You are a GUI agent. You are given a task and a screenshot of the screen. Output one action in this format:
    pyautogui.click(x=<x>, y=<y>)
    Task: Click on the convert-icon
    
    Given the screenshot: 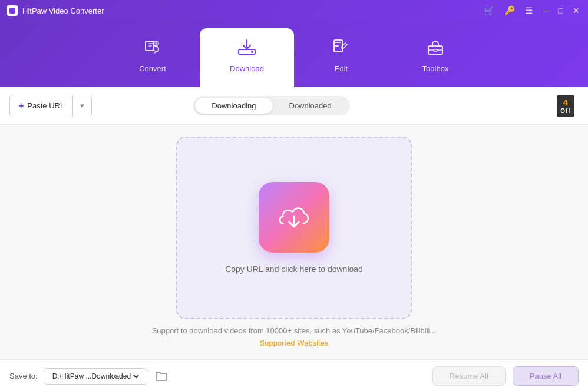 What is the action you would take?
    pyautogui.click(x=153, y=49)
    